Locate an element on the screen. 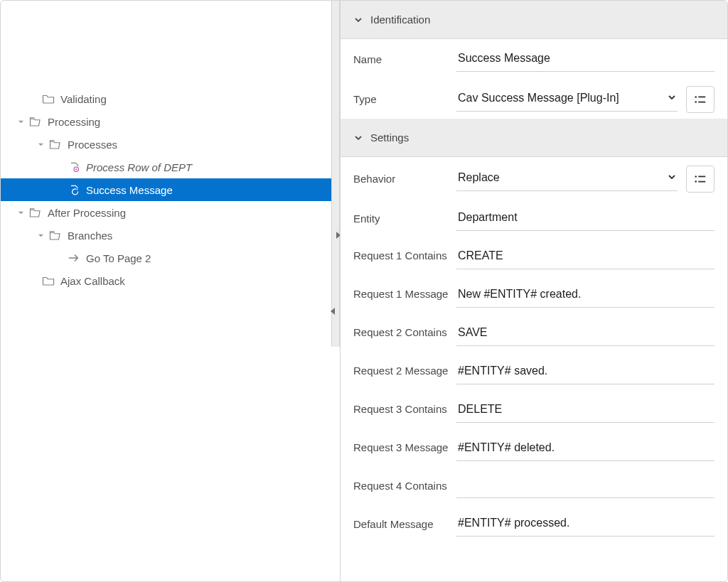 The height and width of the screenshot is (582, 728). entity-input: Department is located at coordinates (586, 219).